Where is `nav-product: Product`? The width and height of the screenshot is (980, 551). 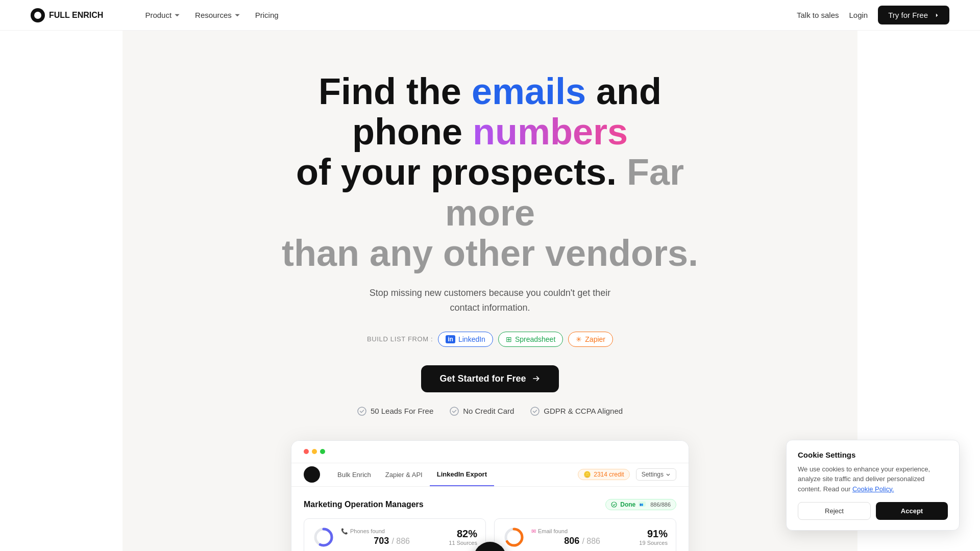 nav-product: Product is located at coordinates (163, 15).